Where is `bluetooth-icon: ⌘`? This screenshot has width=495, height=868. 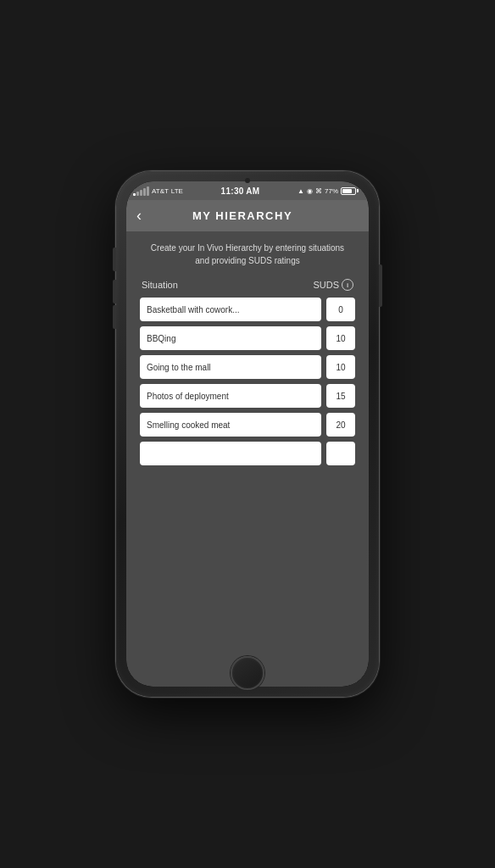 bluetooth-icon: ⌘ is located at coordinates (319, 192).